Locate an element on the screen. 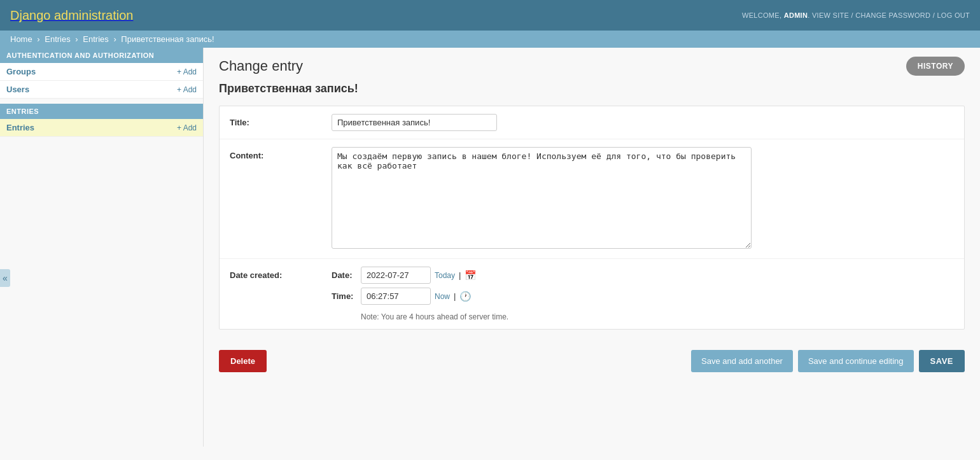  title-row: Title: is located at coordinates (592, 123).